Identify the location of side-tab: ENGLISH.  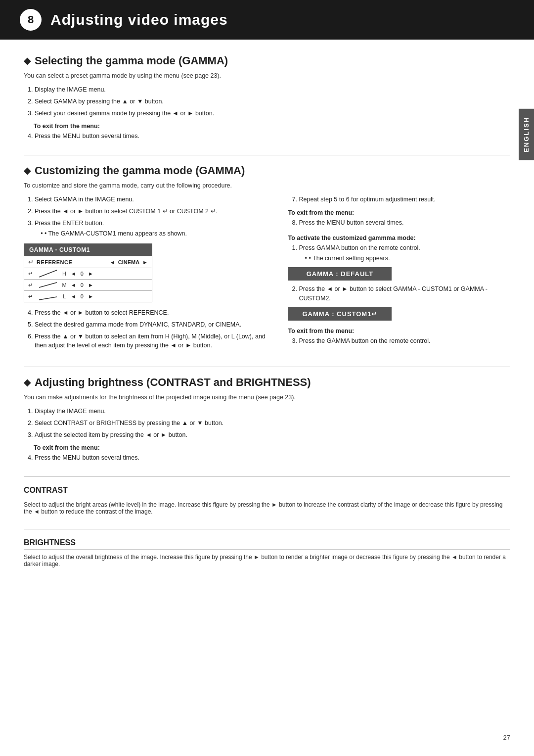
(526, 135).